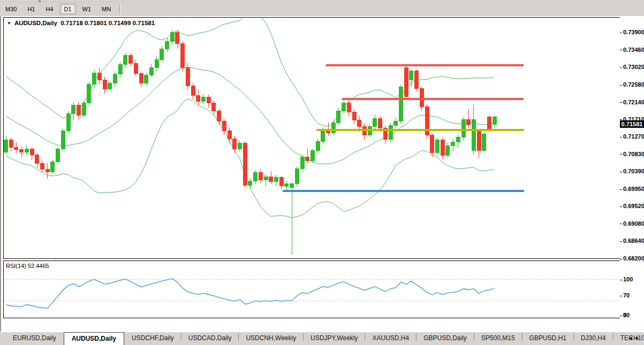 This screenshot has height=345, width=644. What do you see at coordinates (36, 23) in the screenshot?
I see `chart-symbol: AUDUSD,Daily` at bounding box center [36, 23].